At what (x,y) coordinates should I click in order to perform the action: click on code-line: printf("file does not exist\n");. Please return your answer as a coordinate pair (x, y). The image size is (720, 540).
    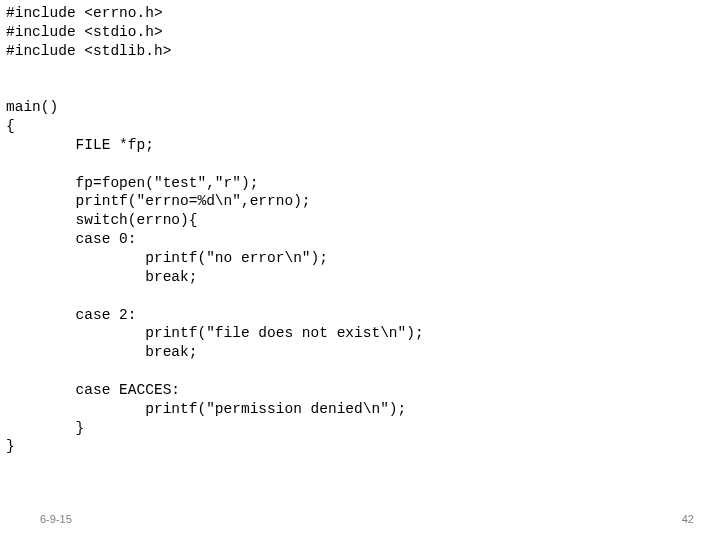
    Looking at the image, I should click on (215, 333).